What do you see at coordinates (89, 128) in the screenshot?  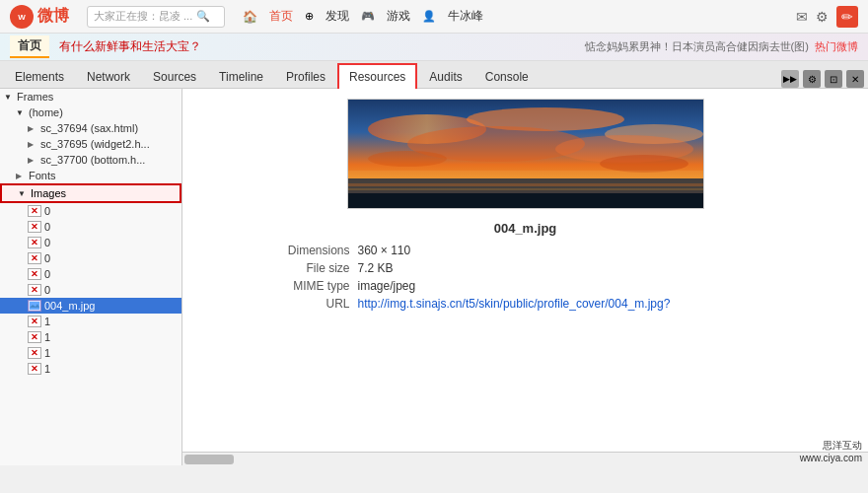 I see `sc37694-label: sc_37694 (sax.html)` at bounding box center [89, 128].